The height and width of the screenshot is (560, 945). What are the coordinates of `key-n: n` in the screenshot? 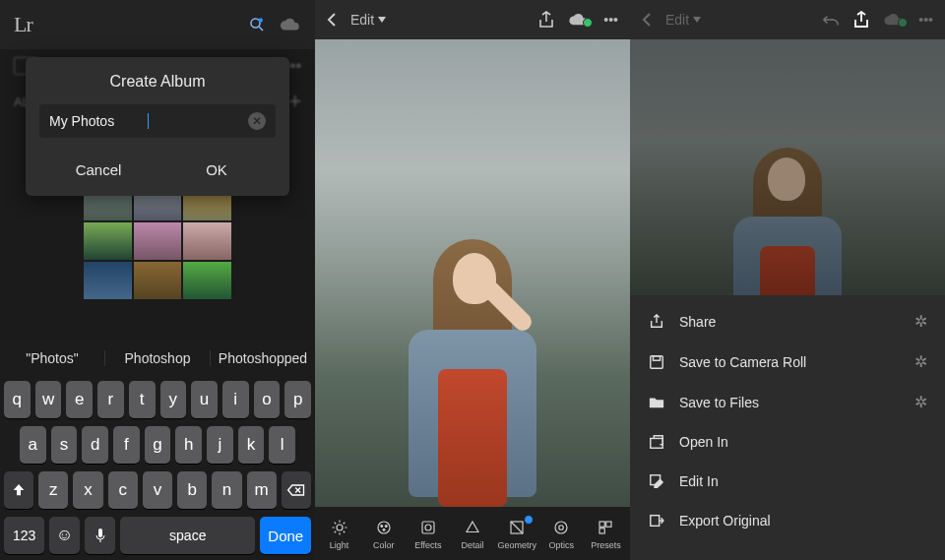 It's located at (226, 490).